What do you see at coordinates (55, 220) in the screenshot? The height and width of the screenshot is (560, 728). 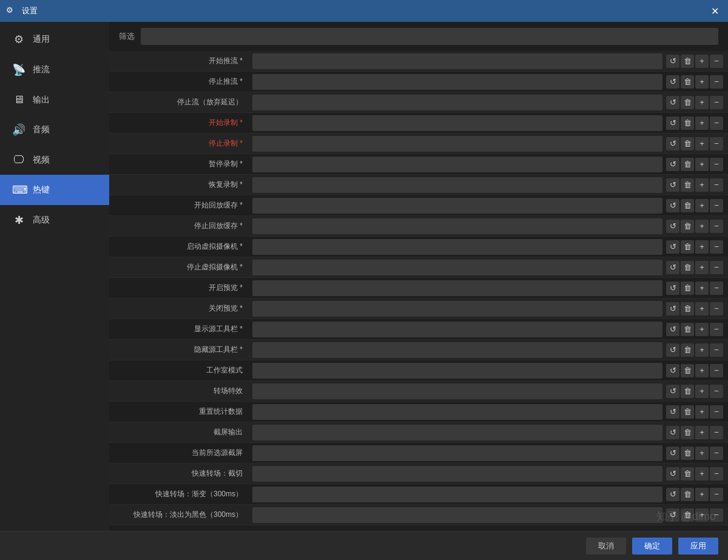 I see `sidebar-item-advanced: ✱ 高级` at bounding box center [55, 220].